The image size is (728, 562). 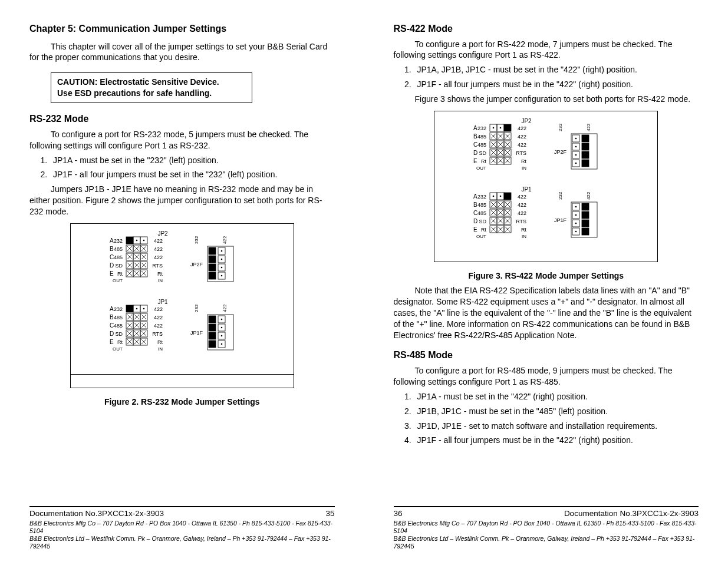 I want to click on svg-text: JP1, so click(x=163, y=302).